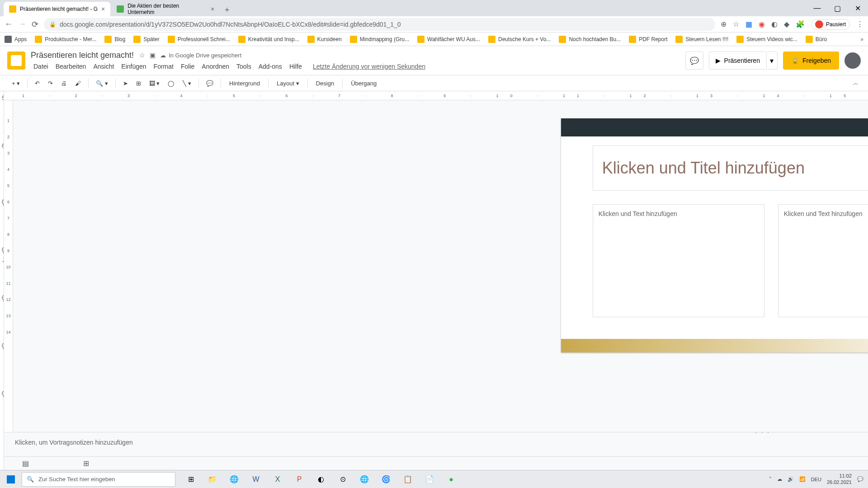  I want to click on maximize-button: ▢, so click(837, 8).